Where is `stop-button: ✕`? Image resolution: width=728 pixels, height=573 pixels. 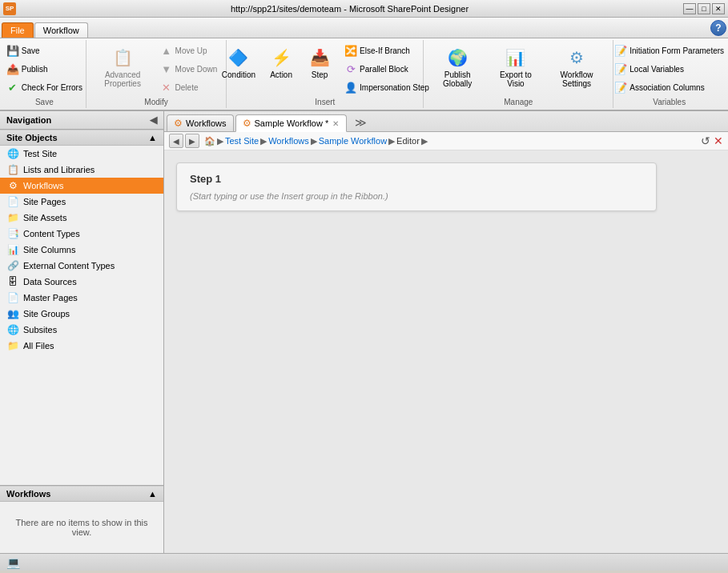 stop-button: ✕ is located at coordinates (718, 141).